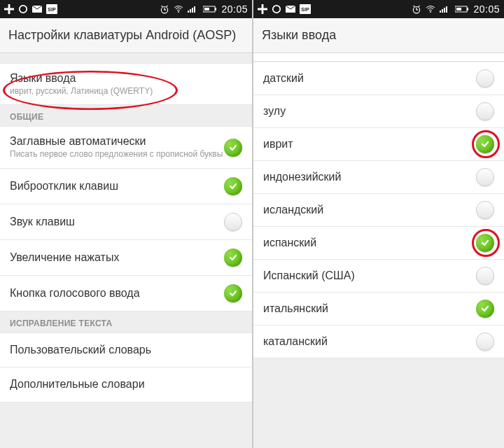 Image resolution: width=504 pixels, height=448 pixels. Describe the element at coordinates (126, 115) in the screenshot. I see `section-general: ОБЩИЕ` at that location.